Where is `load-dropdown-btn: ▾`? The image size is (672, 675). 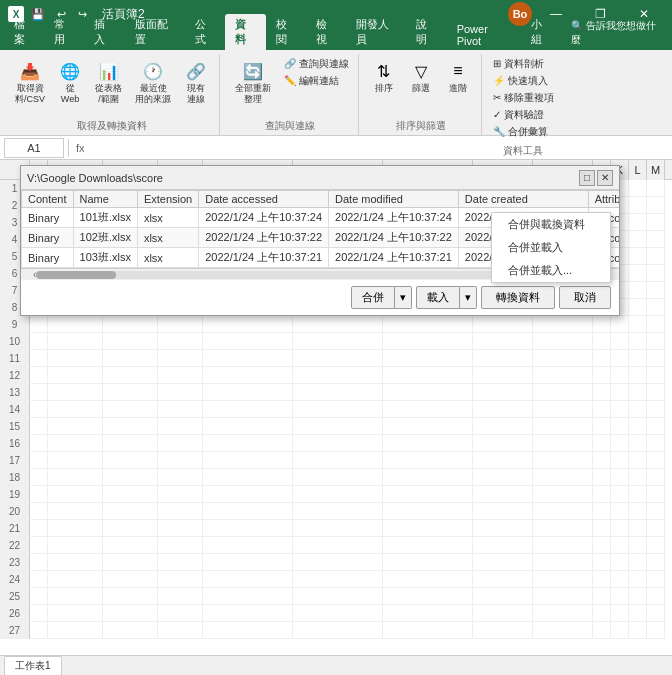
load-dropdown-btn: ▾ is located at coordinates (468, 298).